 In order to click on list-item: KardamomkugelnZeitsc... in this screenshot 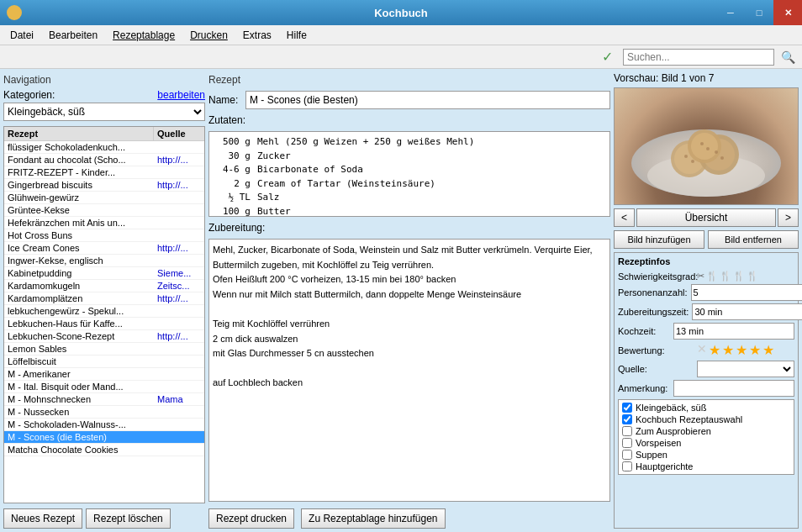, I will do `click(104, 286)`.